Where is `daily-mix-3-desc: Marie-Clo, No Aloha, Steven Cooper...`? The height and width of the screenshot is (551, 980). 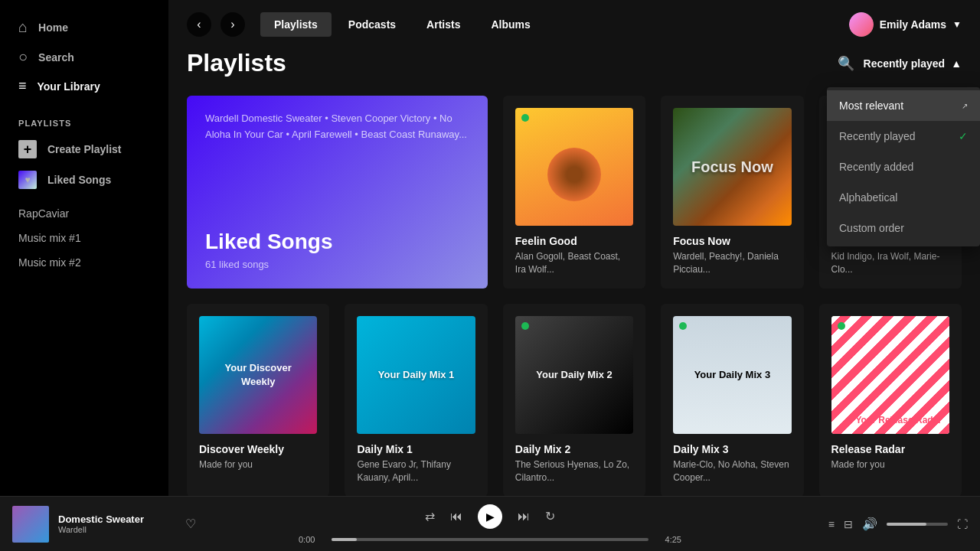
daily-mix-3-desc: Marie-Clo, No Aloha, Steven Cooper... is located at coordinates (732, 471).